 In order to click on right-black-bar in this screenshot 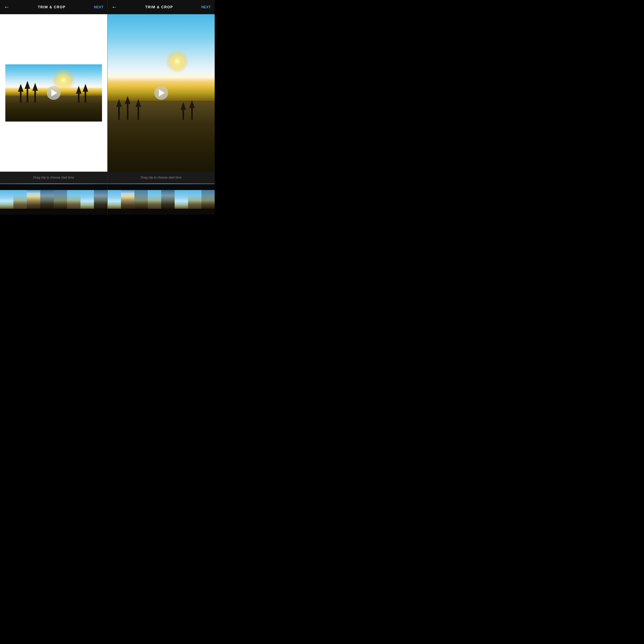, I will do `click(161, 187)`.